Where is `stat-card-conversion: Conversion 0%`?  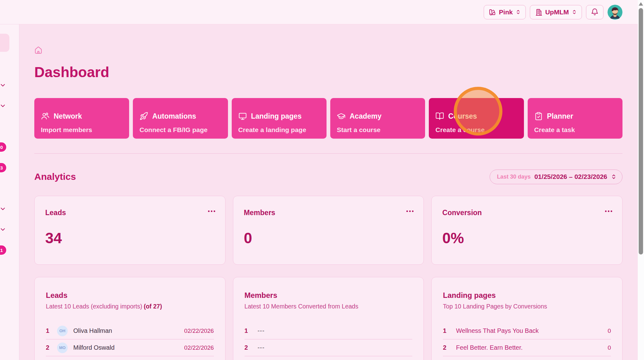
stat-card-conversion: Conversion 0% is located at coordinates (527, 230).